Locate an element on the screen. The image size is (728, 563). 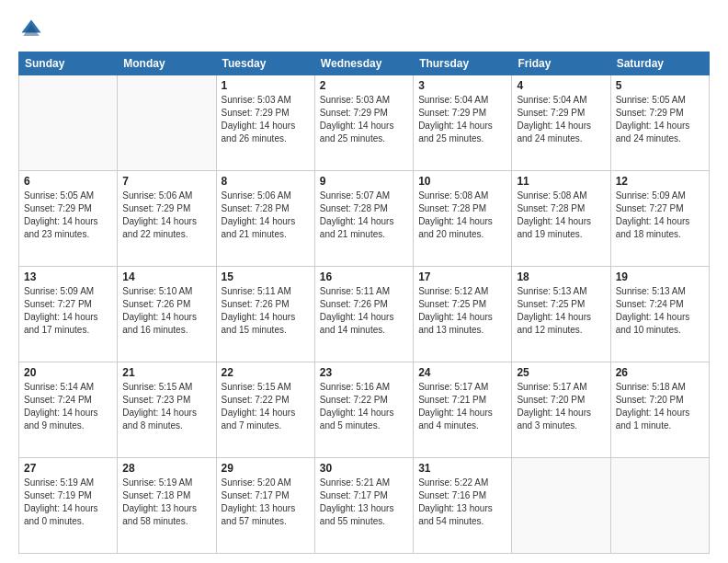
weekday-header-wednesday: Wednesday is located at coordinates (364, 64).